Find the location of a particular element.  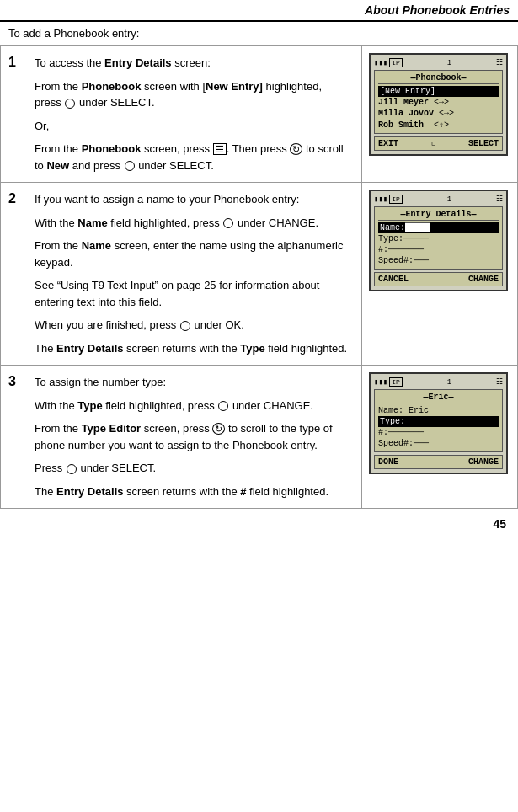

bottom-bar-1: EXIT ◽ SELECT is located at coordinates (438, 143).